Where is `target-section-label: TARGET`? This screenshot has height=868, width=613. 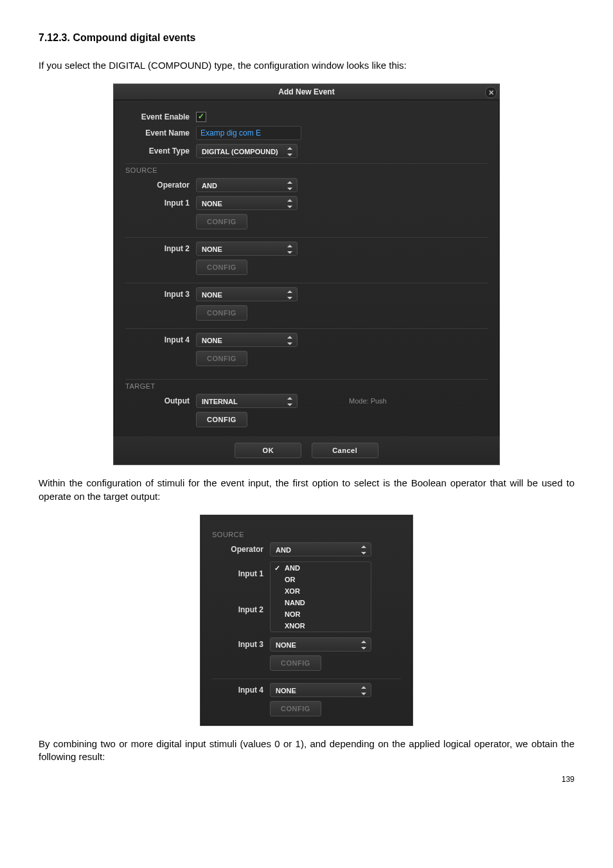 target-section-label: TARGET is located at coordinates (306, 384).